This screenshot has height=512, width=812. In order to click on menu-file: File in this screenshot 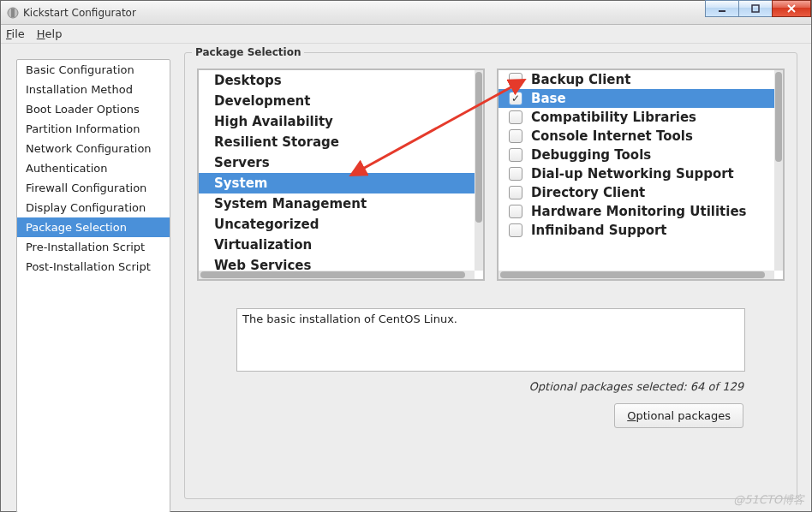, I will do `click(15, 34)`.